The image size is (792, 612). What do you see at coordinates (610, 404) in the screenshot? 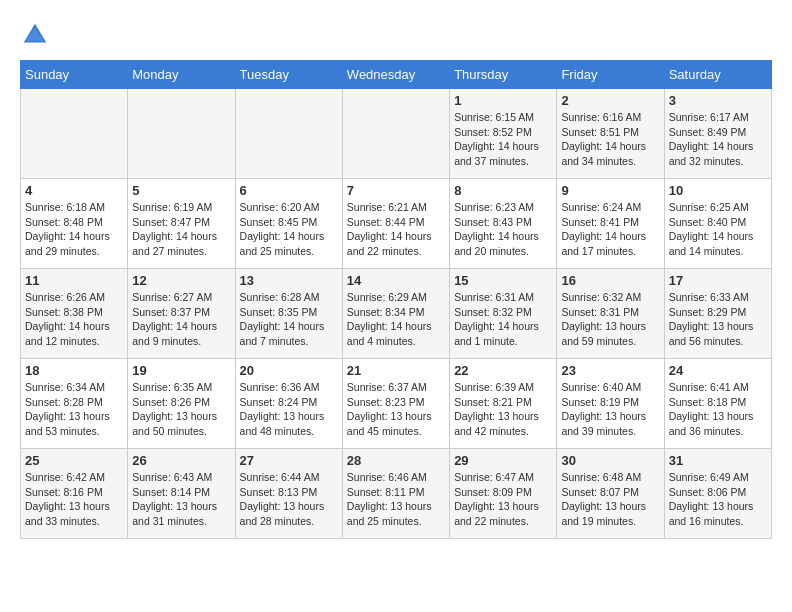
I see `day-cell: 23Sunrise: 6:40 AMSunset: 8:19 PMDayligh…` at bounding box center [610, 404].